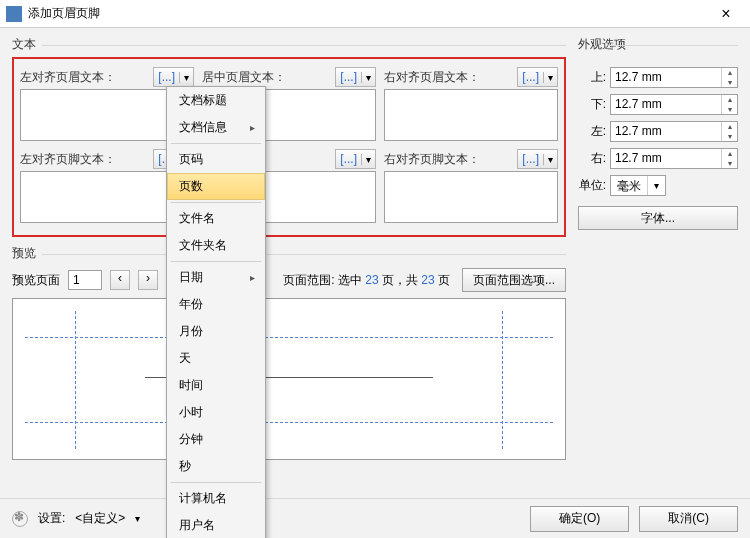 Image resolution: width=750 pixels, height=538 pixels. Describe the element at coordinates (14, 14) in the screenshot. I see `app-icon` at that location.